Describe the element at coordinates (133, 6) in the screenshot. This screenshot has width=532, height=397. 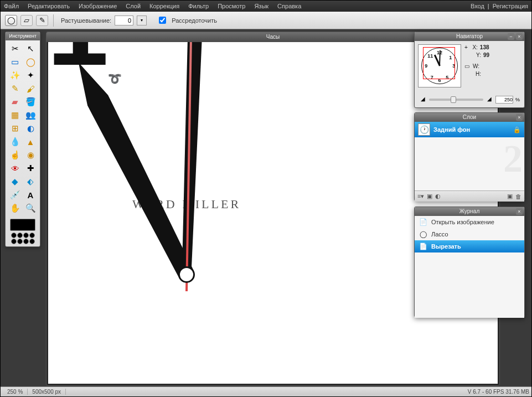
I see `menu-layer: Слой` at that location.